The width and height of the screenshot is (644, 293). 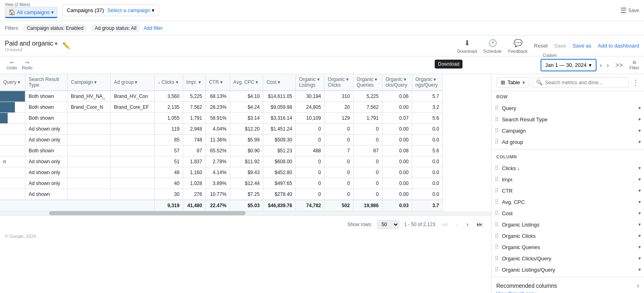 What do you see at coordinates (147, 213) in the screenshot?
I see `scrollbar-thumb` at bounding box center [147, 213].